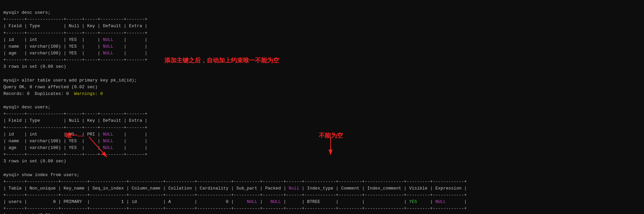 Image resolution: width=644 pixels, height=214 pixels. What do you see at coordinates (75, 154) in the screenshot?
I see `line-sep6: +-------+--------------+------+-----+---…` at bounding box center [75, 154].